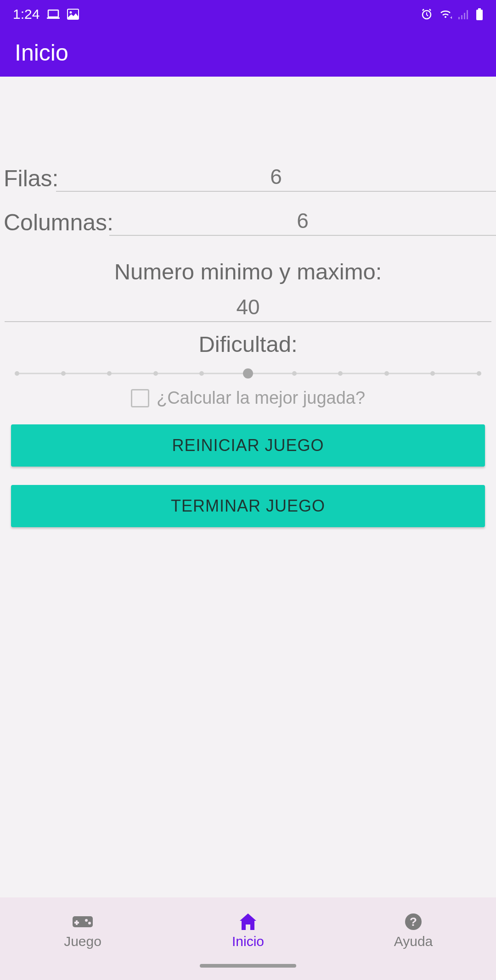 The height and width of the screenshot is (980, 496). I want to click on best-move-checkbox-row: ¿Calcular la mejor jugada?, so click(248, 398).